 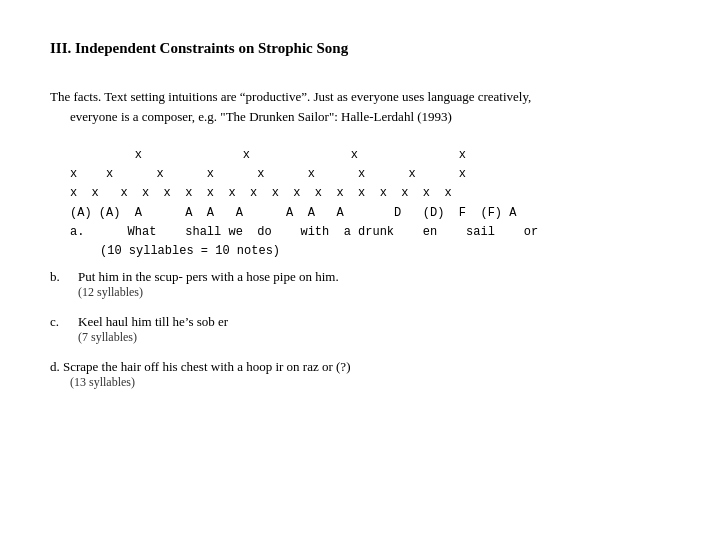 What do you see at coordinates (370, 194) in the screenshot?
I see `music-line-3: x x x x x x x x x x x x x x x x x x` at bounding box center [370, 194].